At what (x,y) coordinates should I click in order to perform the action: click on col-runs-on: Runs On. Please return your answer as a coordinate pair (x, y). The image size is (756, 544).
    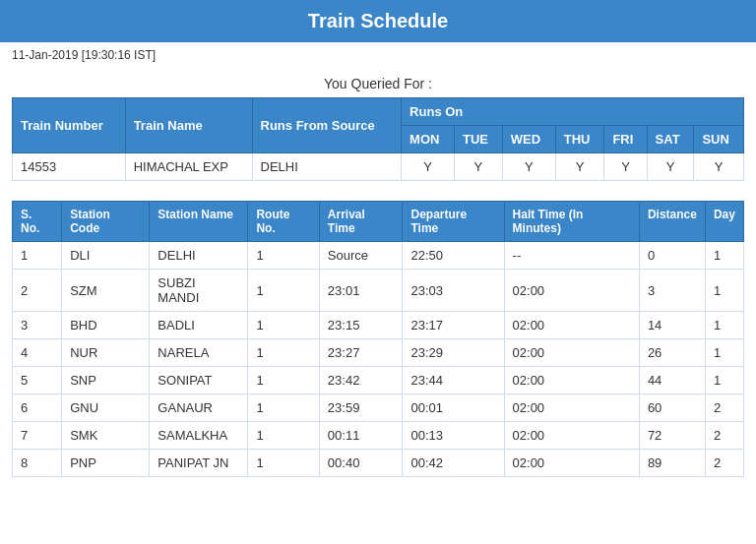
    Looking at the image, I should click on (573, 112).